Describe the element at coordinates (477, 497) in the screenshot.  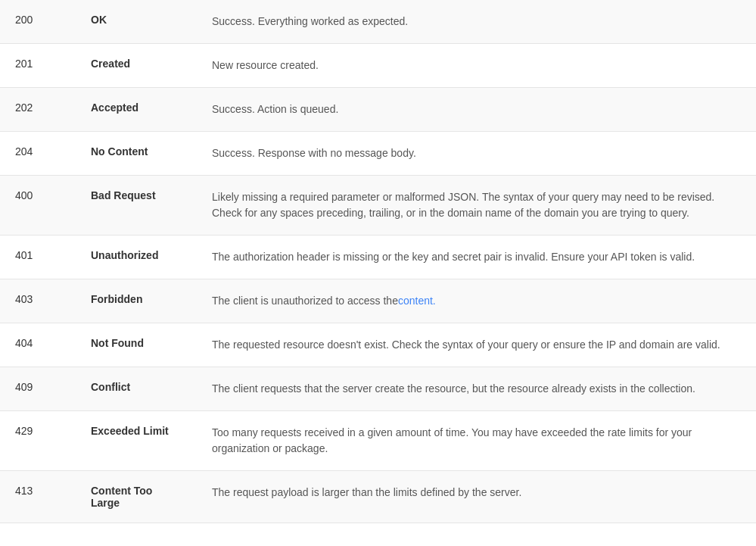
I see `status-description: The request payload is larger than the l…` at that location.